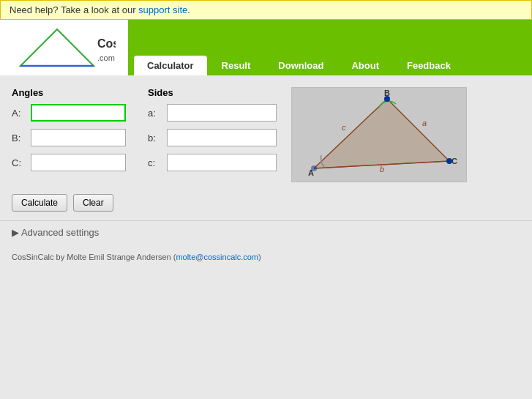 This screenshot has width=532, height=399. I want to click on side-b-row: b:, so click(212, 138).